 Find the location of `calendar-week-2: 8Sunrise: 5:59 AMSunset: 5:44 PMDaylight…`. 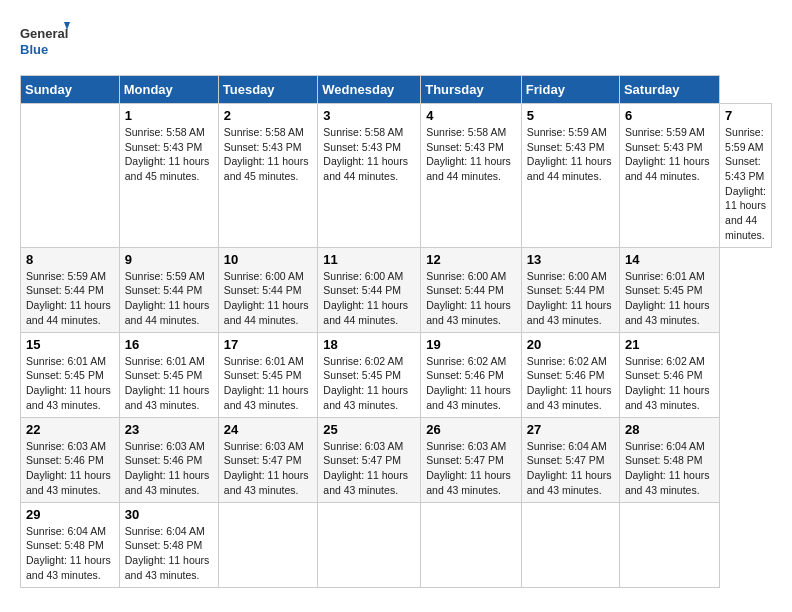

calendar-week-2: 8Sunrise: 5:59 AMSunset: 5:44 PMDaylight… is located at coordinates (396, 290).